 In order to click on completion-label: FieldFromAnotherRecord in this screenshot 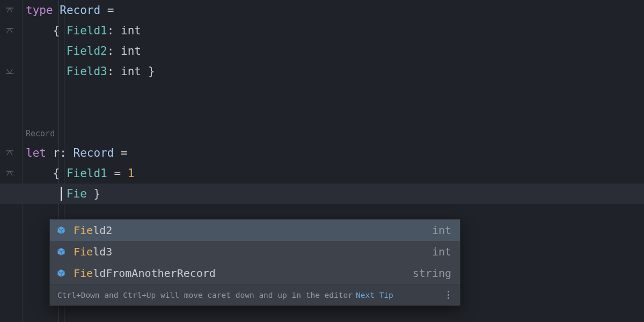, I will do `click(239, 273)`.